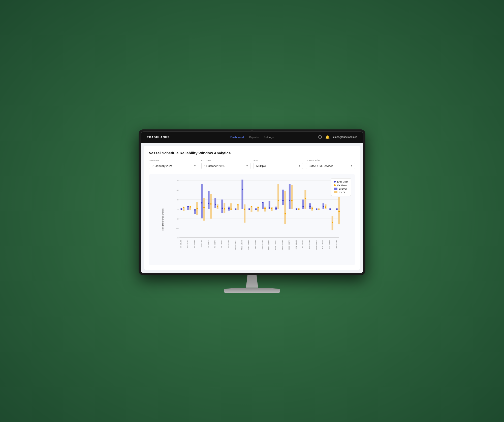  Describe the element at coordinates (336, 192) in the screenshot. I see `cy-ci-rect` at that location.